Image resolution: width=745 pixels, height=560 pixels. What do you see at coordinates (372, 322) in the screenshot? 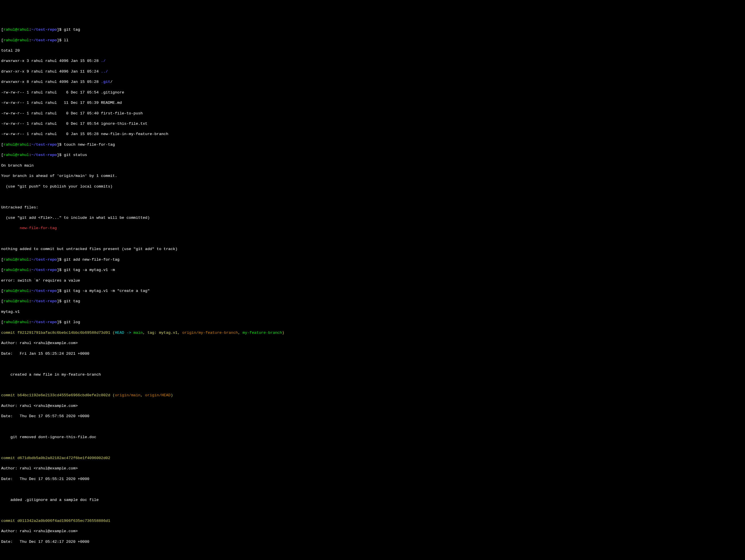
I see `prompt-line: [rahul@rahul:~/test-repo]$ git log` at bounding box center [372, 322].